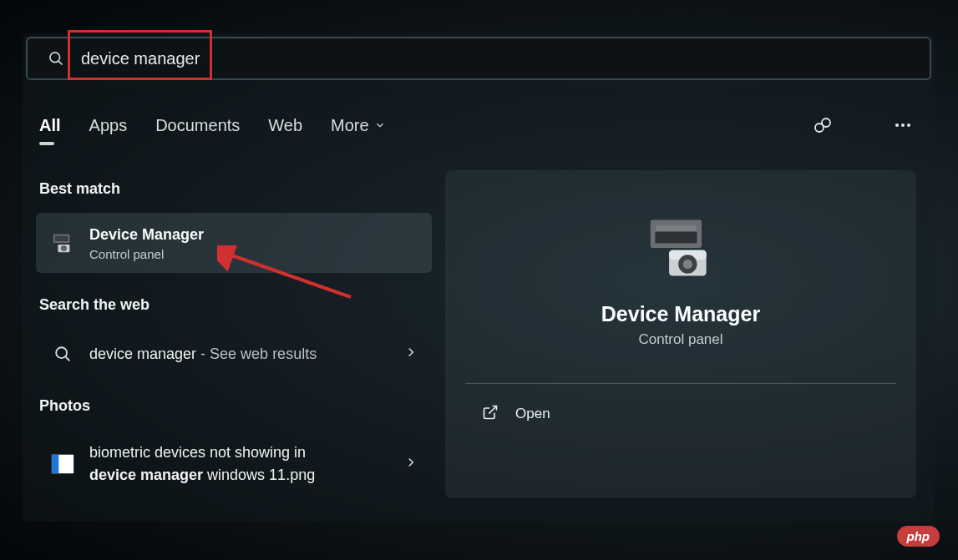 This screenshot has height=560, width=958. Describe the element at coordinates (380, 125) in the screenshot. I see `chevron-down-icon` at that location.